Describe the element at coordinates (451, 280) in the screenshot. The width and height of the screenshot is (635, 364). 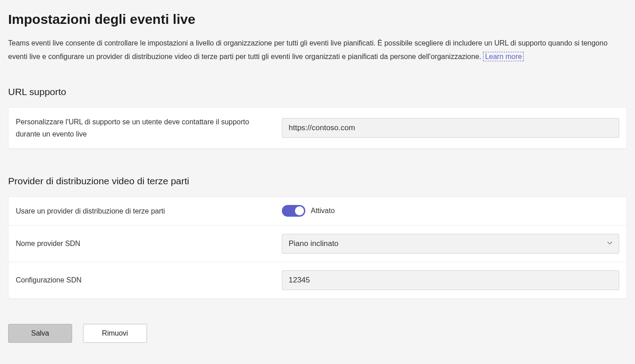
I see `sdn-config-input` at that location.